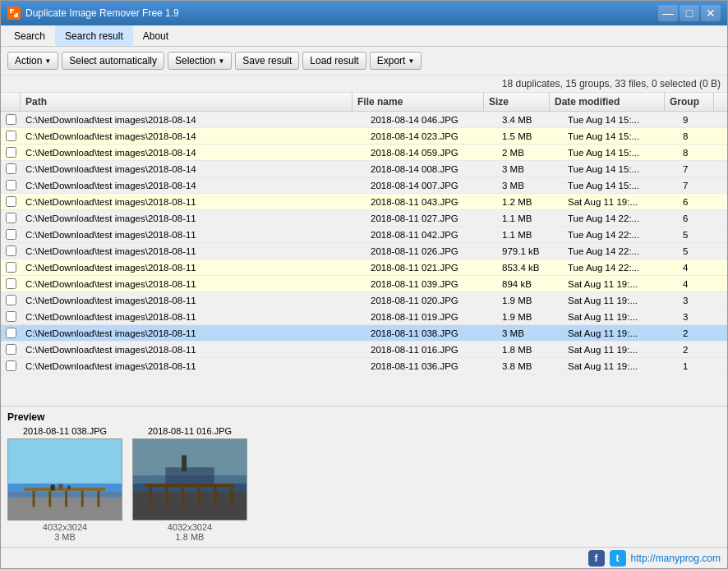  Describe the element at coordinates (703, 366) in the screenshot. I see `row-group: 1` at that location.